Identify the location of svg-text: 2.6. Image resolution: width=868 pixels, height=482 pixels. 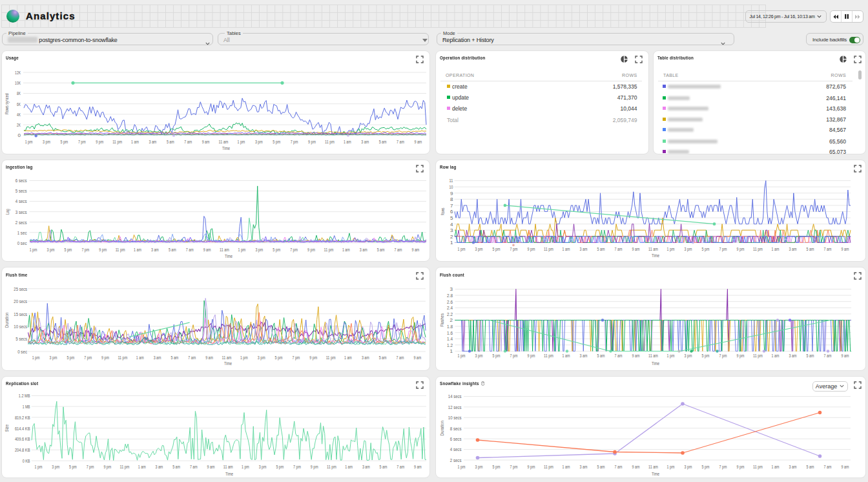
(450, 302).